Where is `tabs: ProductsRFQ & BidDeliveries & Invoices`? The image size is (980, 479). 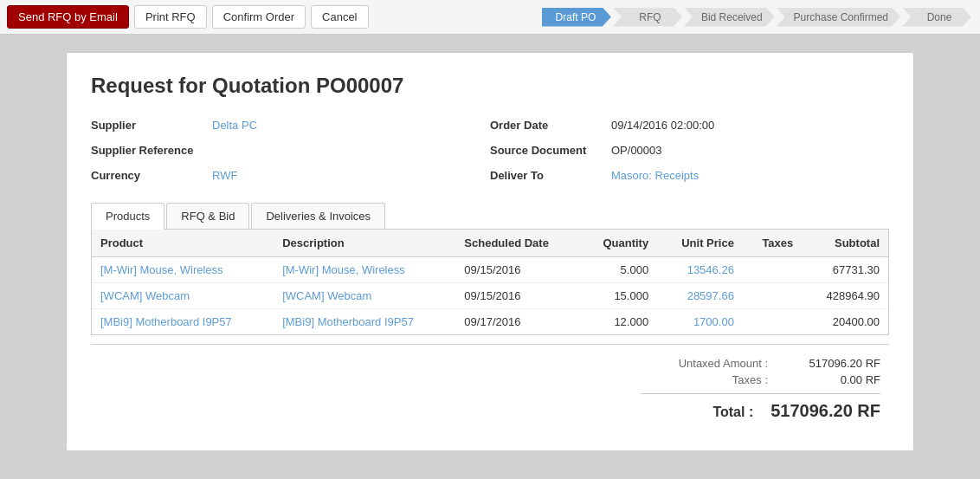 tabs: ProductsRFQ & BidDeliveries & Invoices is located at coordinates (490, 217).